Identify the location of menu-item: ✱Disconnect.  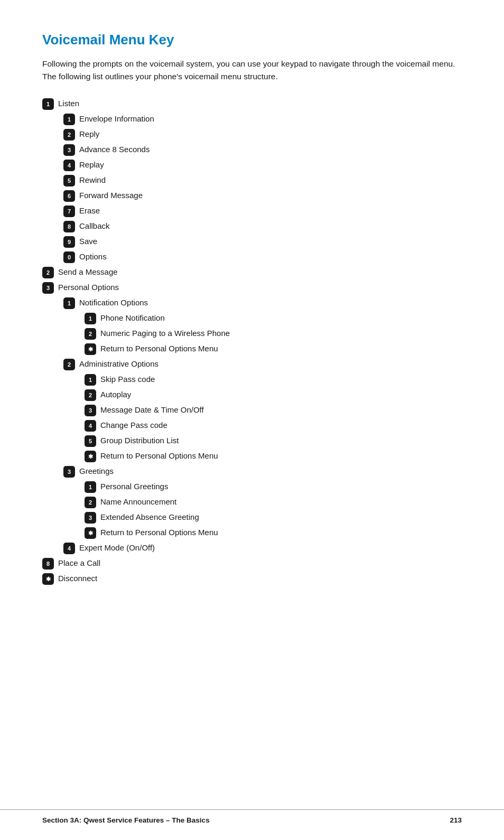
(252, 579).